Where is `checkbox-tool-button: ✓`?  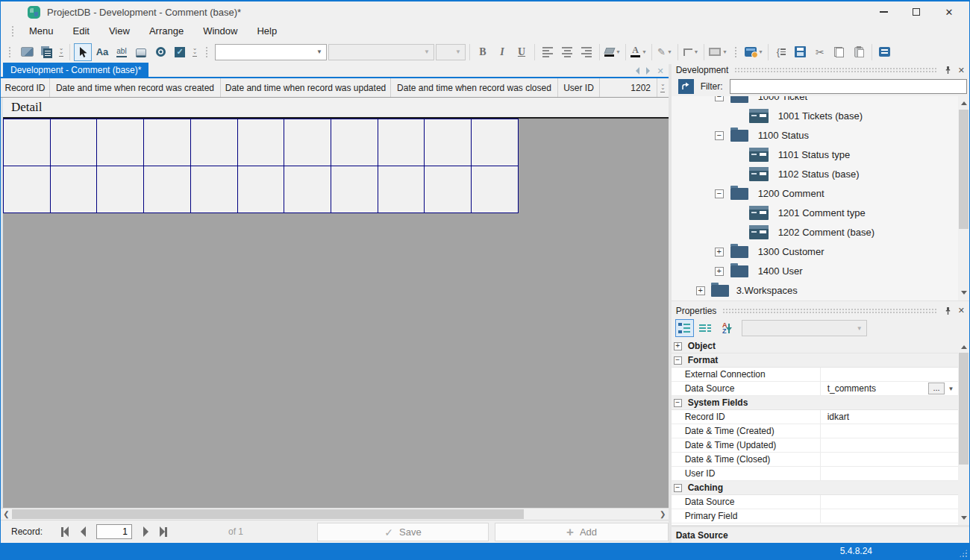 checkbox-tool-button: ✓ is located at coordinates (180, 52).